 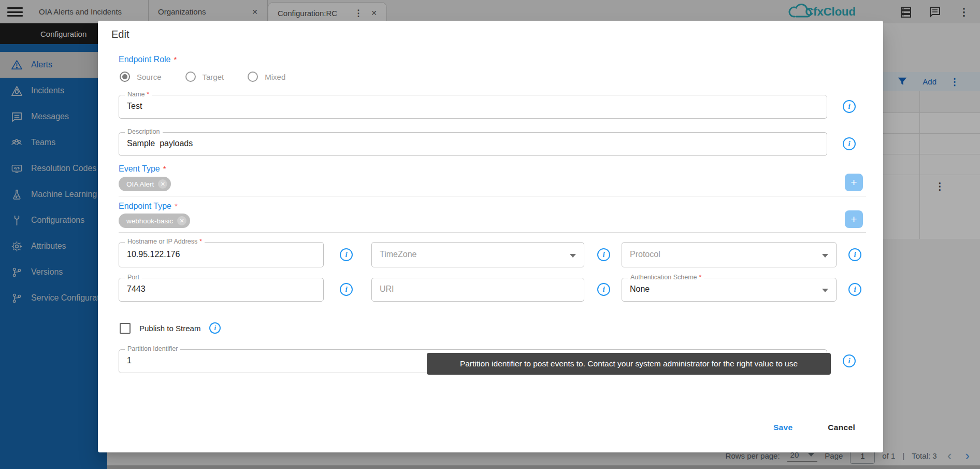 What do you see at coordinates (148, 60) in the screenshot?
I see `endpoint-role-label: Endpoint Role*` at bounding box center [148, 60].